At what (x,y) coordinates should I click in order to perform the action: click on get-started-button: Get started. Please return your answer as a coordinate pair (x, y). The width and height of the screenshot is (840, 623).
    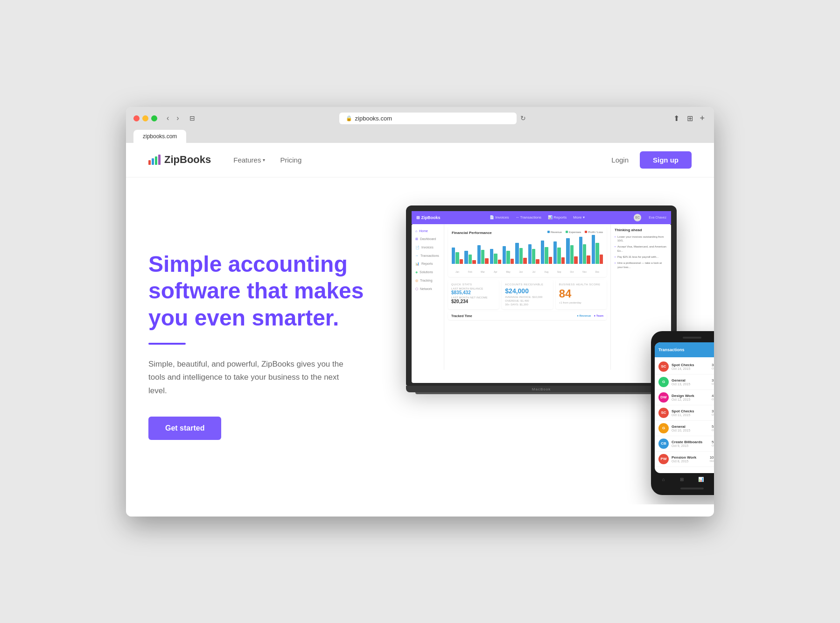
    Looking at the image, I should click on (185, 428).